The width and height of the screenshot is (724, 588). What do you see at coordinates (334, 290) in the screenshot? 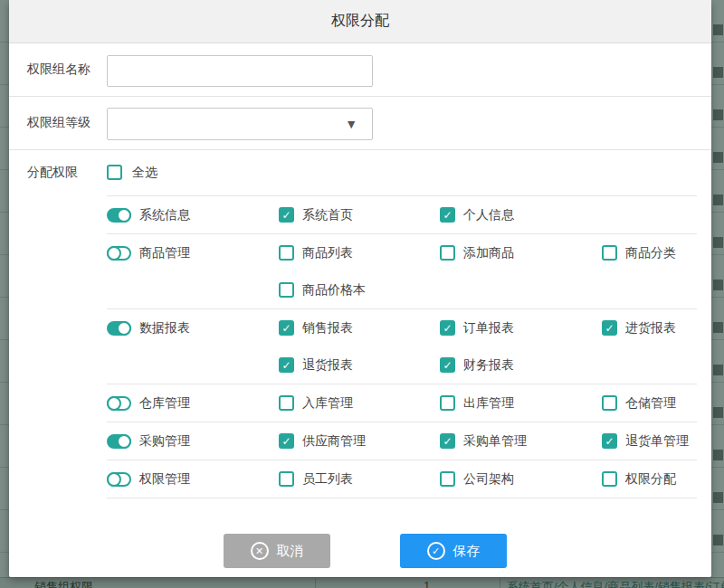
I see `permission-label: 商品价格本` at bounding box center [334, 290].